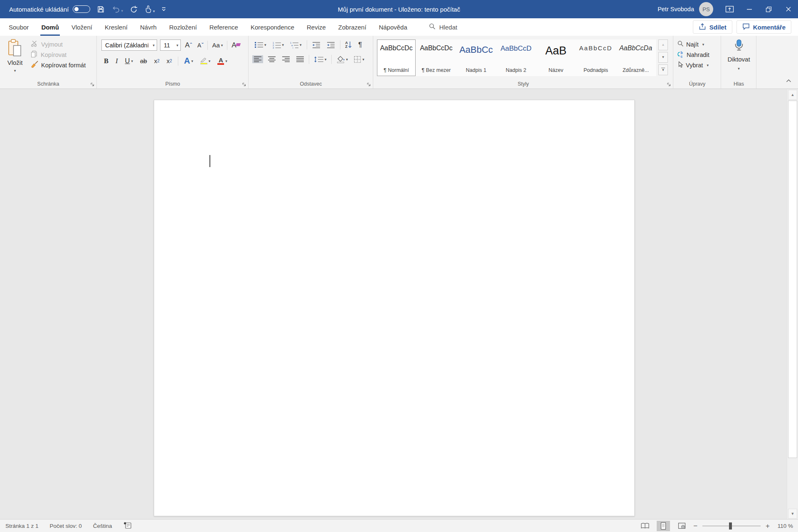 The image size is (798, 532). What do you see at coordinates (676, 9) in the screenshot?
I see `user-name: Petr Svoboda` at bounding box center [676, 9].